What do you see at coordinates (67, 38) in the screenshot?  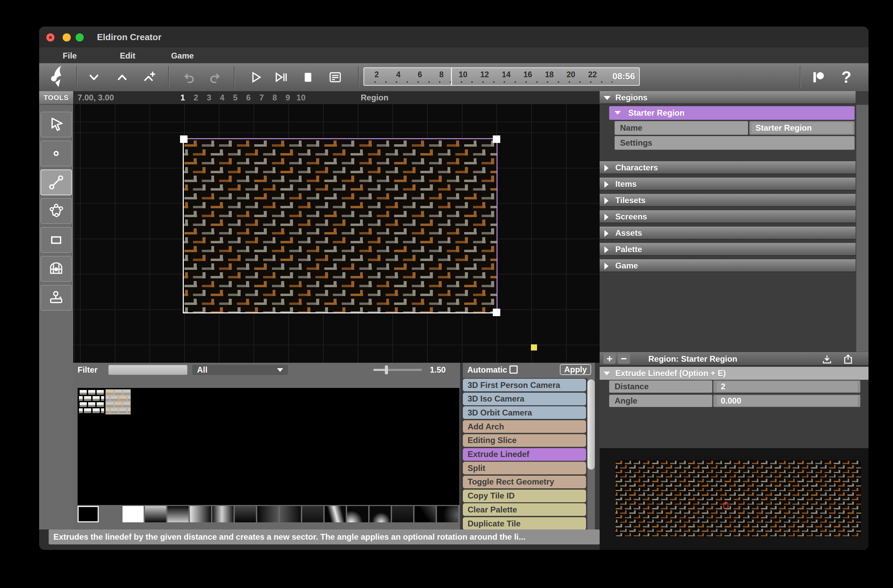 I see `minimize-button` at bounding box center [67, 38].